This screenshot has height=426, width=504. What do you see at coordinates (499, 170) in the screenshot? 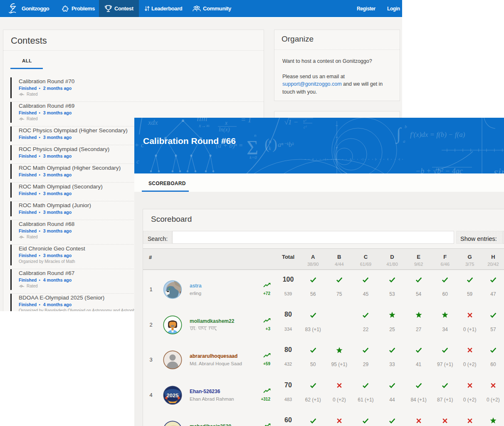
I see `svg-text: sin` at bounding box center [499, 170].